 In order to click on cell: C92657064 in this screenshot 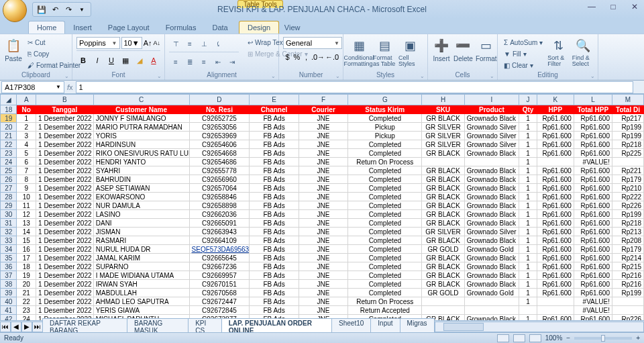, I will do `click(219, 188)`.